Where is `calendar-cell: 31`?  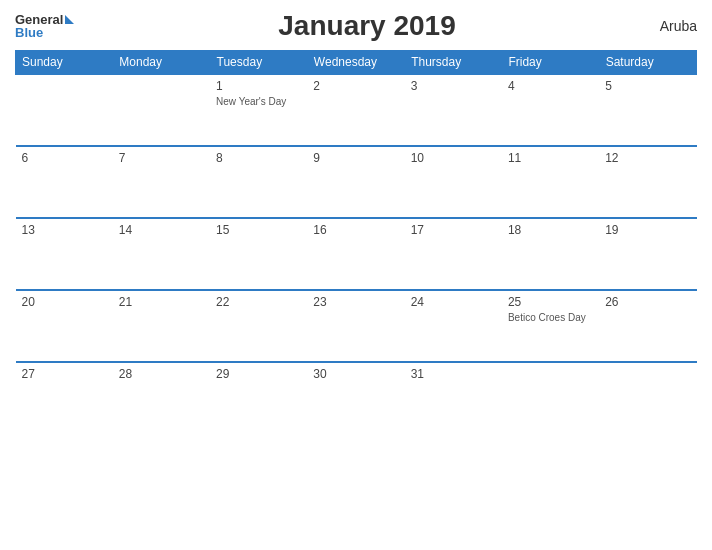 calendar-cell: 31 is located at coordinates (454, 398).